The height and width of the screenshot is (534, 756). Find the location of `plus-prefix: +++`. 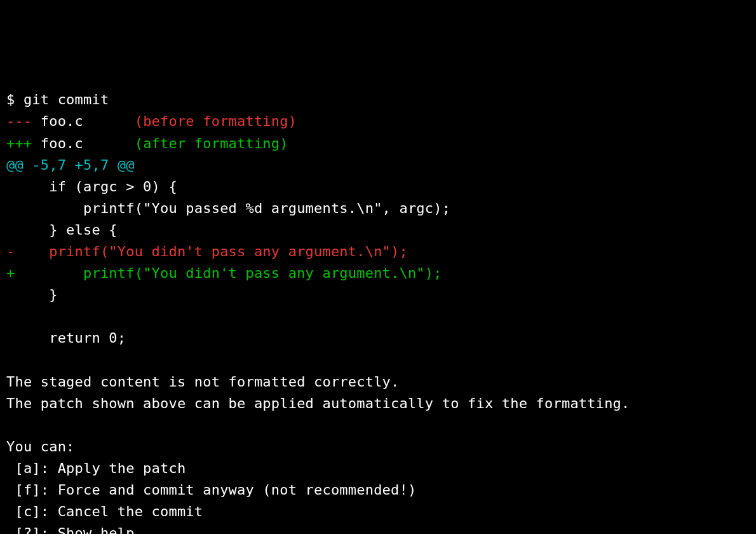

plus-prefix: +++ is located at coordinates (24, 144).